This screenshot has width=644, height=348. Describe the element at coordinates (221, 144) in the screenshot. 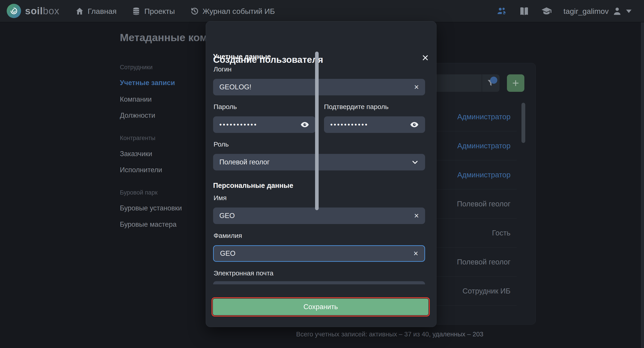

I see `role-label: Роль` at that location.